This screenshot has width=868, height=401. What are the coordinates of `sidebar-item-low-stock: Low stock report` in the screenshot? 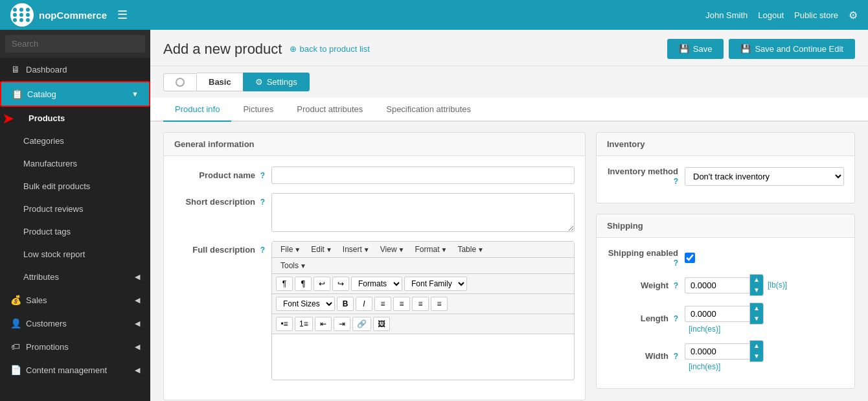 It's located at (75, 254).